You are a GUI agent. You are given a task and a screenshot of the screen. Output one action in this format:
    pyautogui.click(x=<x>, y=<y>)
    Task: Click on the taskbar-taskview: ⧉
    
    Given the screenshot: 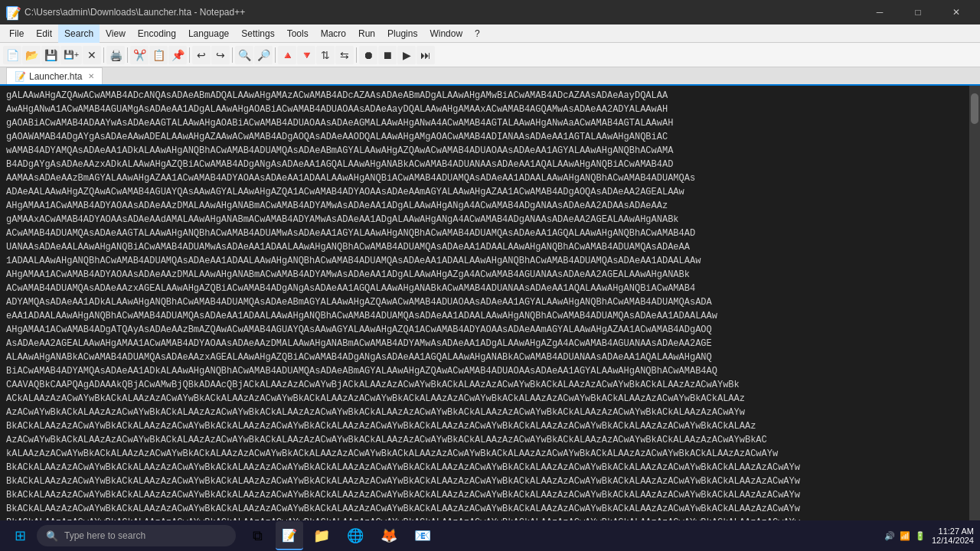 What is the action you would take?
    pyautogui.click(x=257, y=536)
    